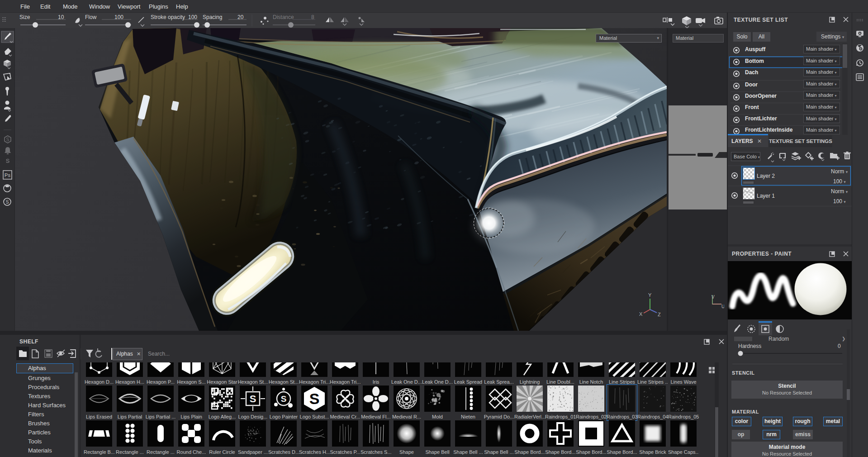 This screenshot has width=868, height=457. Describe the element at coordinates (7, 175) in the screenshot. I see `svg-text: Ps` at that location.